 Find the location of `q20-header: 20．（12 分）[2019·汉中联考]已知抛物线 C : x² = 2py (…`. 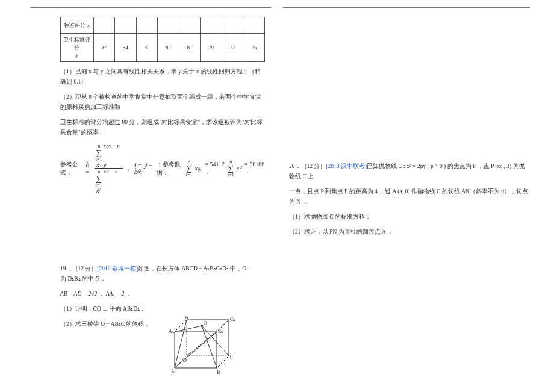

q20-header: 20．（12 分）[2019·汉中联考]已知抛物线 C : x² = 2py (… is located at coordinates (409, 172).